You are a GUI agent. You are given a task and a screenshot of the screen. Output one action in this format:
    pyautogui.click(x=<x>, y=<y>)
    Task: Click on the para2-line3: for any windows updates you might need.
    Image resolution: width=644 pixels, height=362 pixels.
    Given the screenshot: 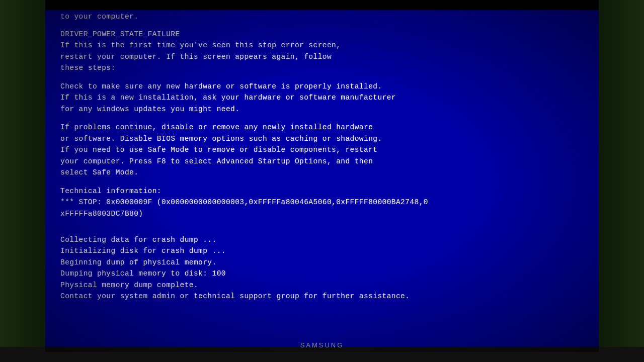 What is the action you would take?
    pyautogui.click(x=322, y=109)
    